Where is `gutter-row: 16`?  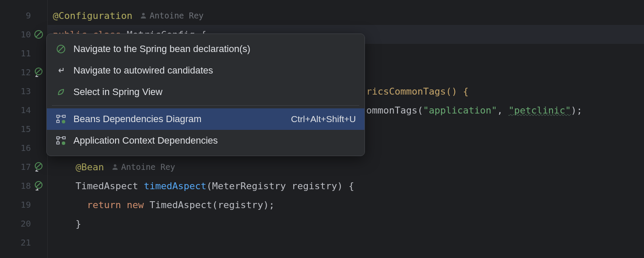
gutter-row: 16 is located at coordinates (24, 148).